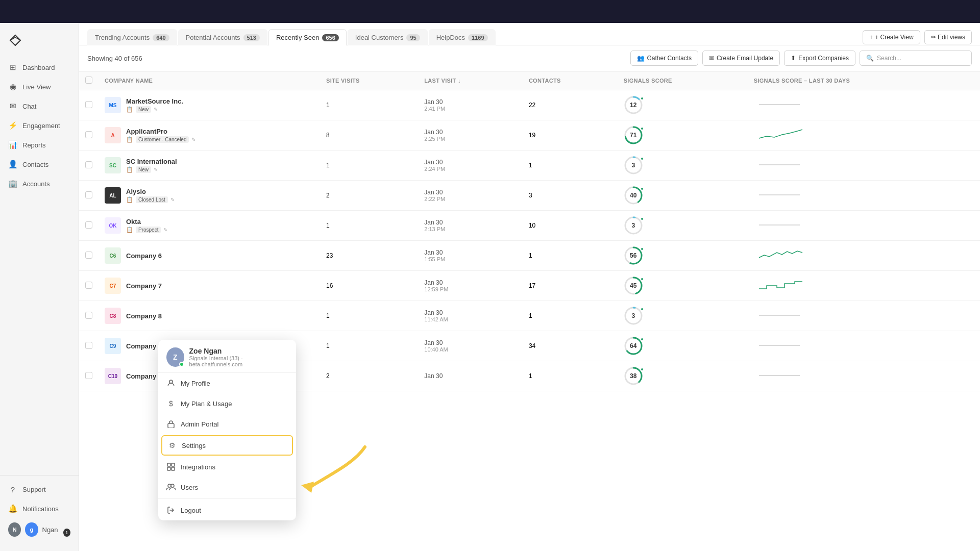  I want to click on col-last-visit: LAST VISIT ↓, so click(471, 81).